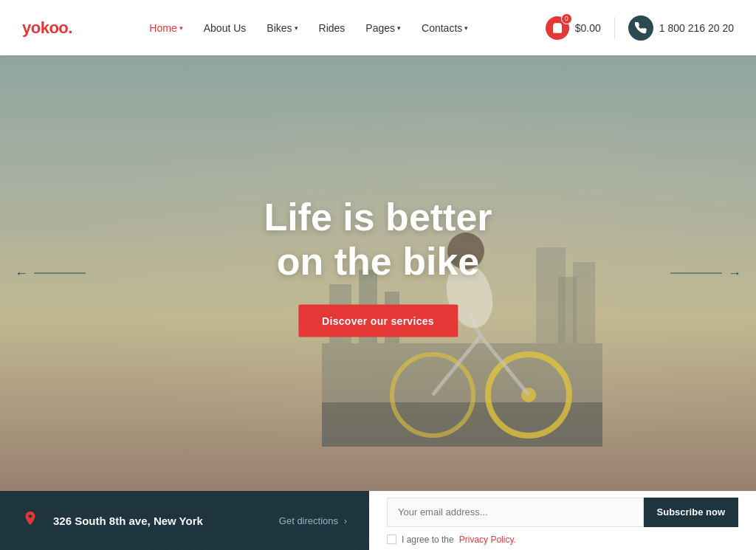 This screenshot has width=756, height=550. Describe the element at coordinates (614, 28) in the screenshot. I see `header-divider` at that location.